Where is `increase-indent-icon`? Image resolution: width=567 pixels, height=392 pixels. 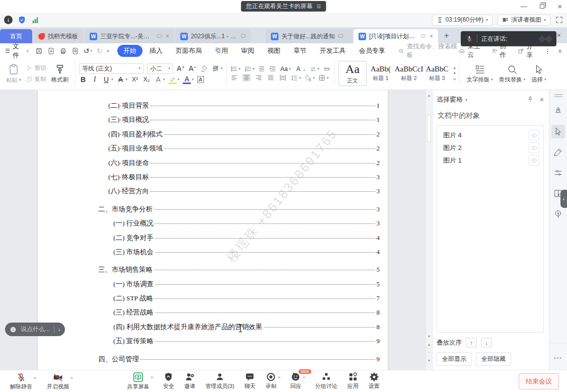
increase-indent-icon is located at coordinates (273, 69).